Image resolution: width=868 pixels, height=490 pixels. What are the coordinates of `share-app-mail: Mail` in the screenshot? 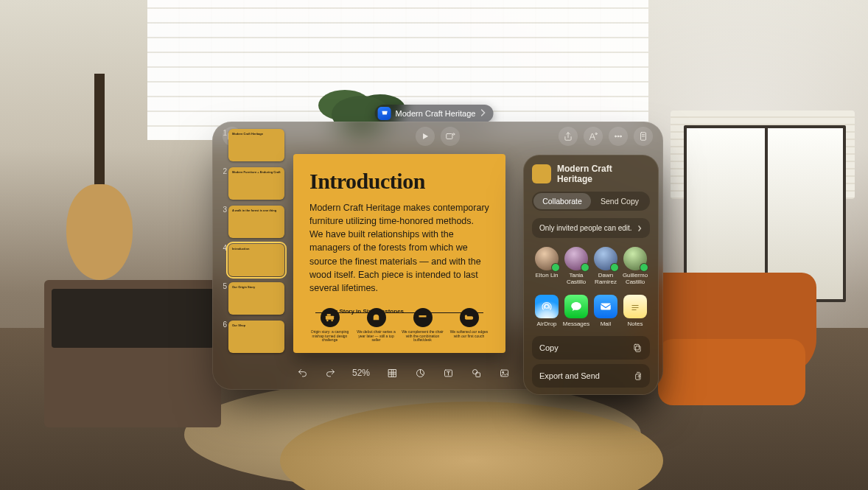 It's located at (606, 311).